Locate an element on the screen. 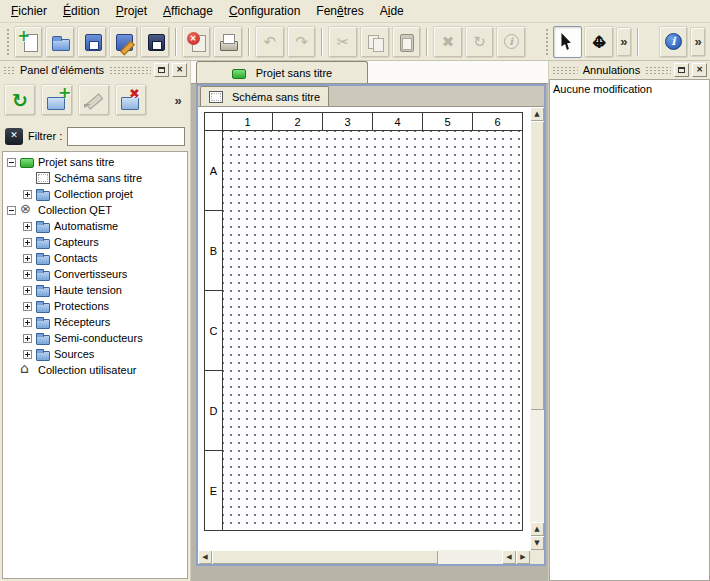  about-button is located at coordinates (674, 42).